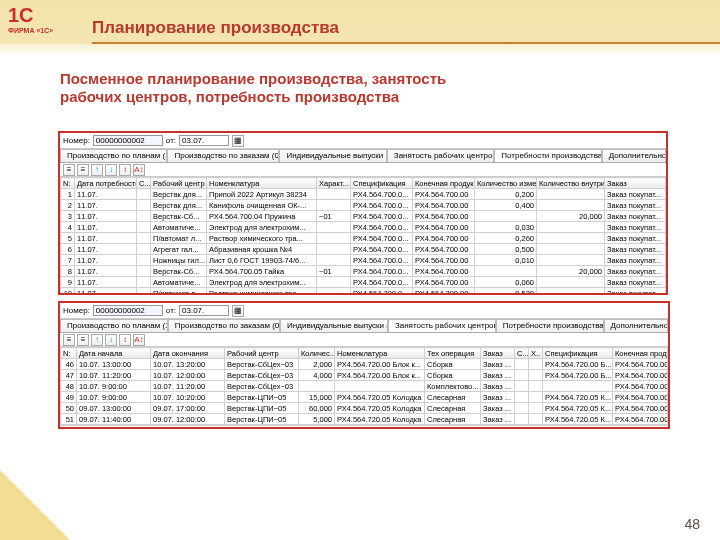 The image size is (720, 540). Describe the element at coordinates (90, 428) in the screenshot. I see `comment-label: Комментарий:` at that location.